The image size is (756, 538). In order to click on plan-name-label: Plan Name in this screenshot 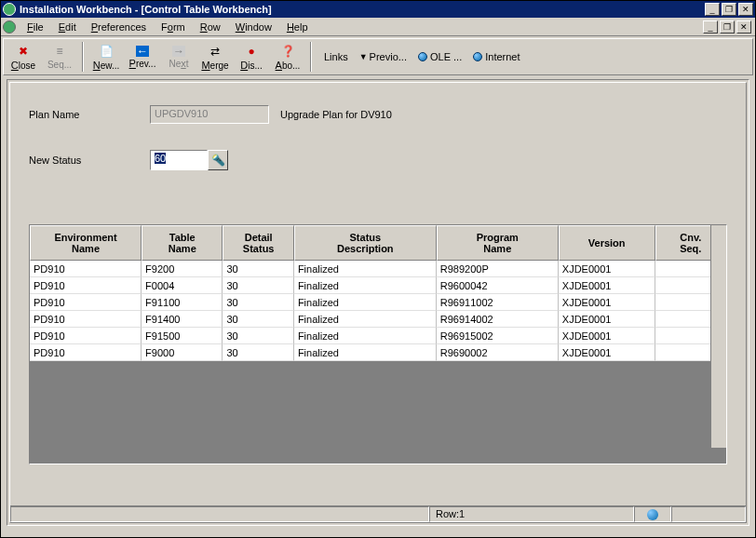, I will do `click(89, 114)`.